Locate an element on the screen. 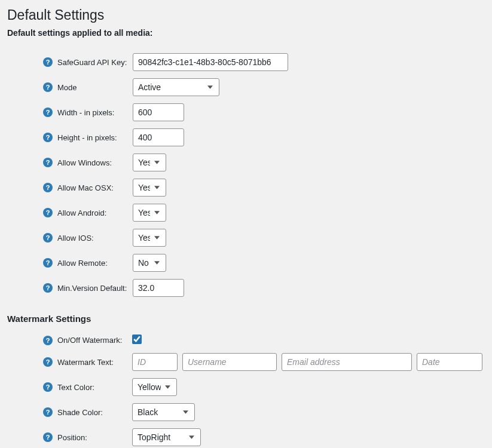 The height and width of the screenshot is (448, 492). mode-label: Mode is located at coordinates (93, 87).